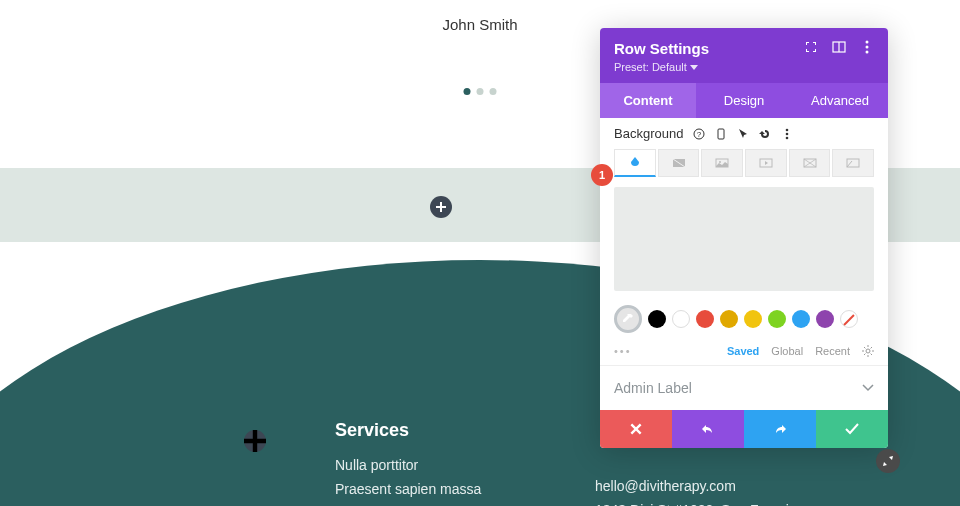  I want to click on page-author: John Smith, so click(480, 24).